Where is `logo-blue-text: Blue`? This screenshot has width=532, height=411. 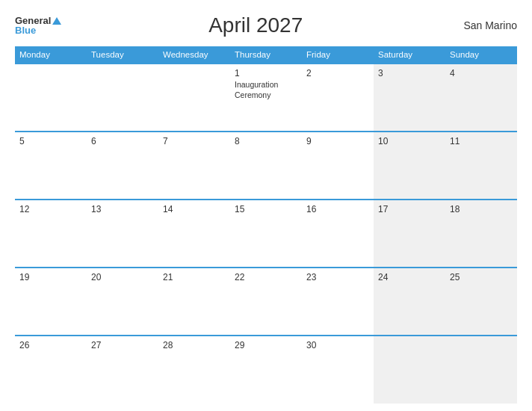 logo-blue-text: Blue is located at coordinates (38, 30).